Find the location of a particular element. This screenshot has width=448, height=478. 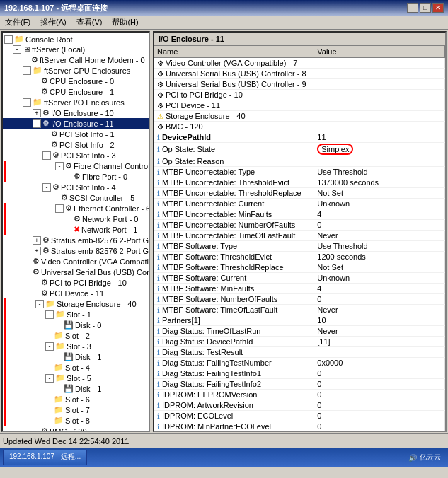

minimize-button: _ is located at coordinates (413, 8).